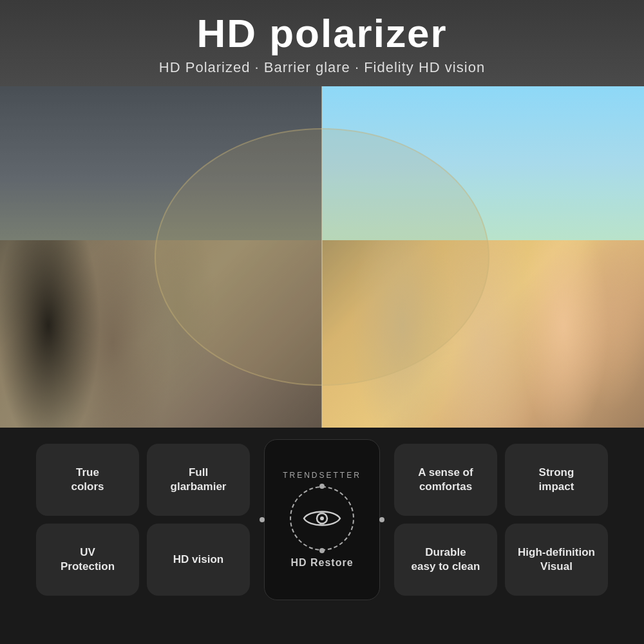 The width and height of the screenshot is (644, 644). What do you see at coordinates (88, 520) in the screenshot?
I see `features-col-1: Truecolors UVProtection` at bounding box center [88, 520].